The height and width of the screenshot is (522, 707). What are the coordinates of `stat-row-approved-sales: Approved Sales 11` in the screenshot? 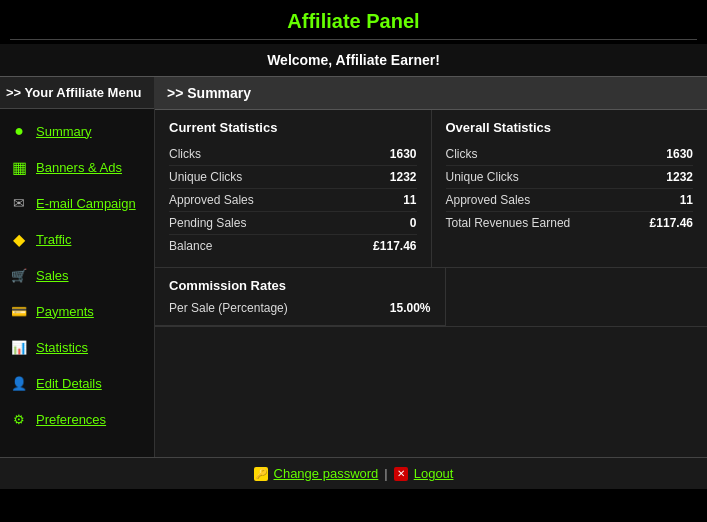 It's located at (293, 200).